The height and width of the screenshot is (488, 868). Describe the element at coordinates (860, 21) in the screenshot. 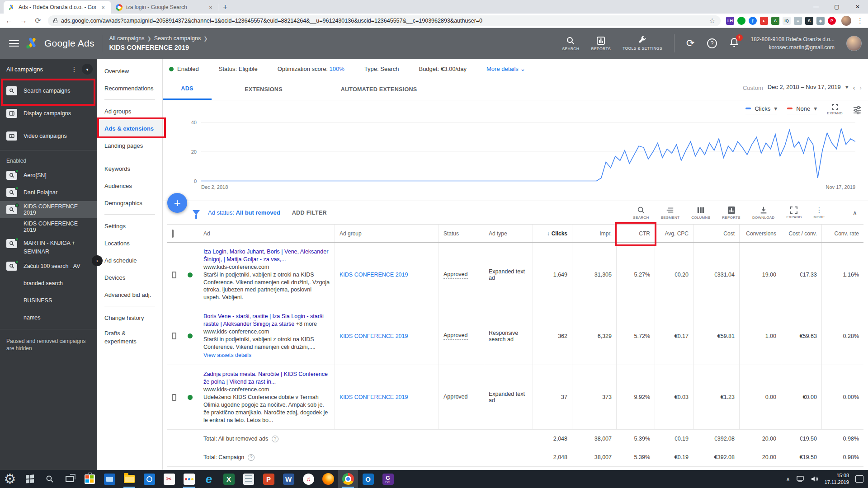

I see `browser-menu-icon: ⋮` at that location.